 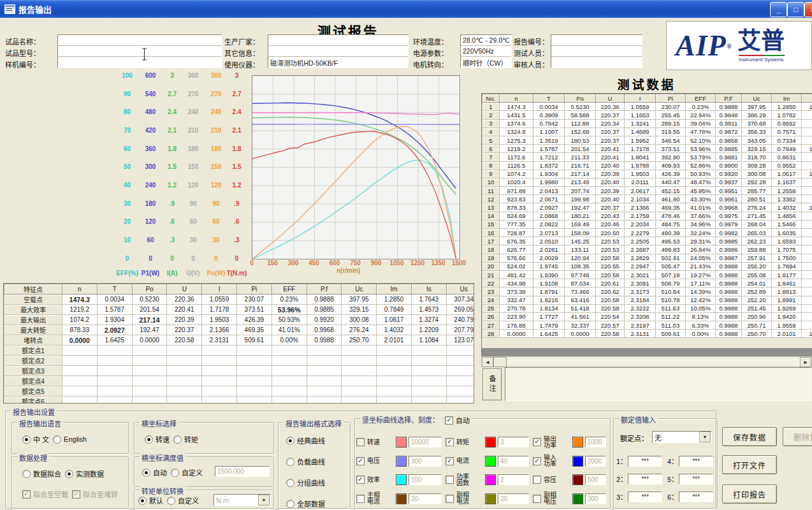 I want to click on curve-select-item: 转速10000, so click(x=401, y=442).